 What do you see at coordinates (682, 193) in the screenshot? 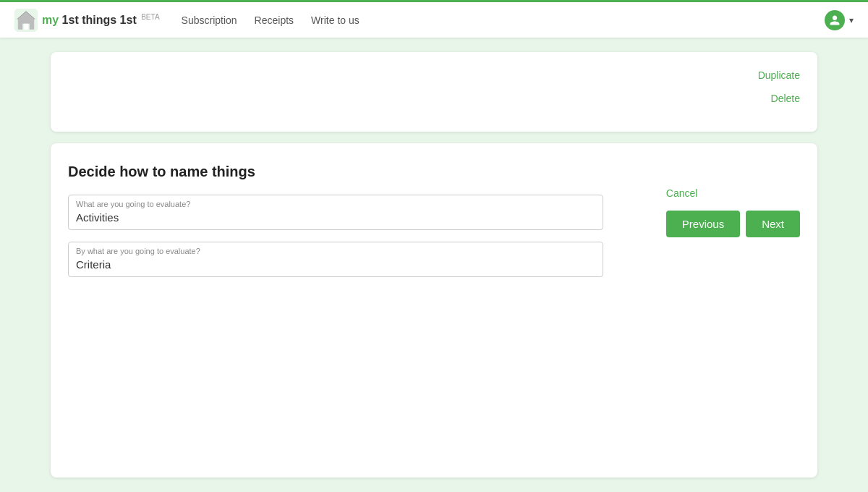
I see `cancel-button: Cancel` at bounding box center [682, 193].